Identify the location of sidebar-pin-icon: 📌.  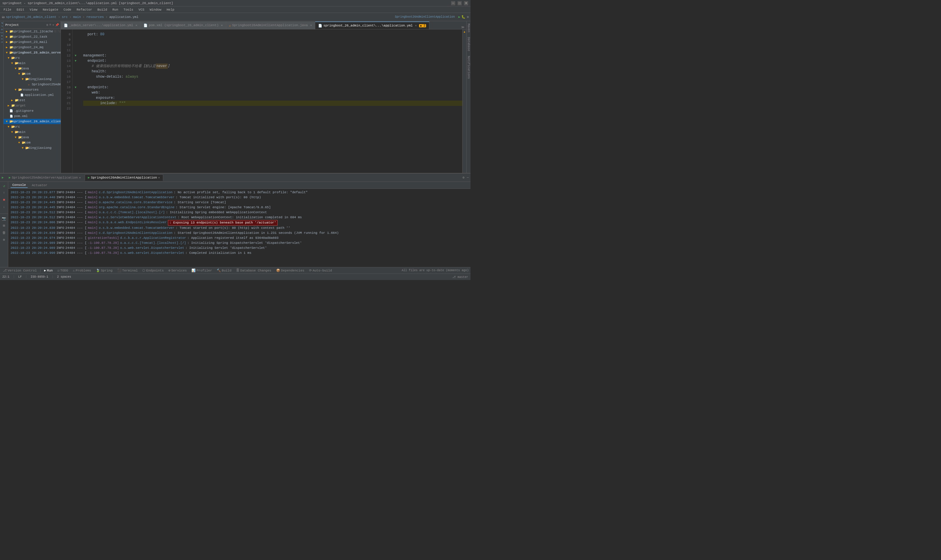
(57, 25).